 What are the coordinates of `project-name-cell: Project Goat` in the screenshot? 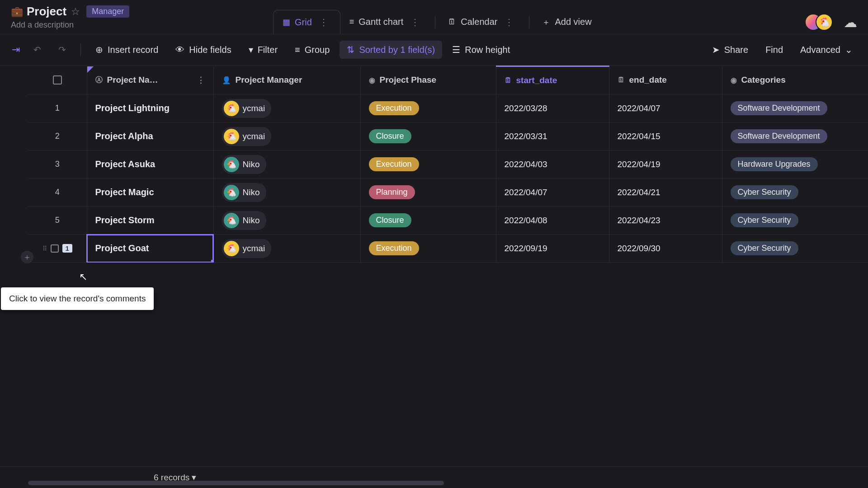 It's located at (150, 249).